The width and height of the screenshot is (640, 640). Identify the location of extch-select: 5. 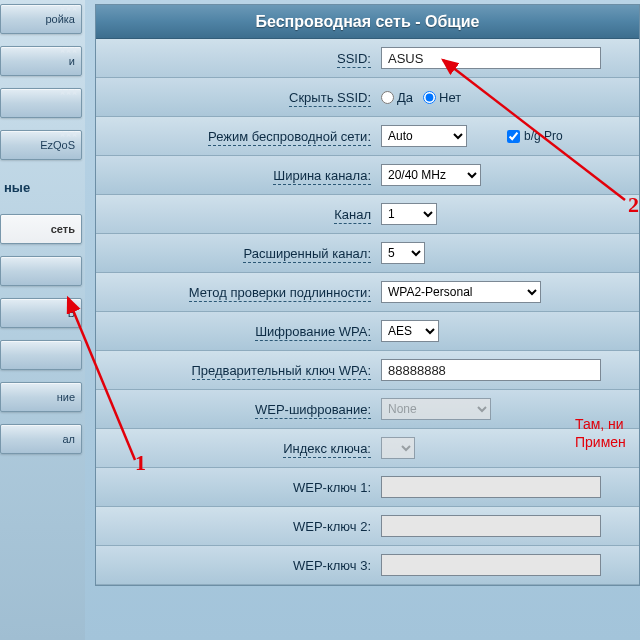
(403, 253).